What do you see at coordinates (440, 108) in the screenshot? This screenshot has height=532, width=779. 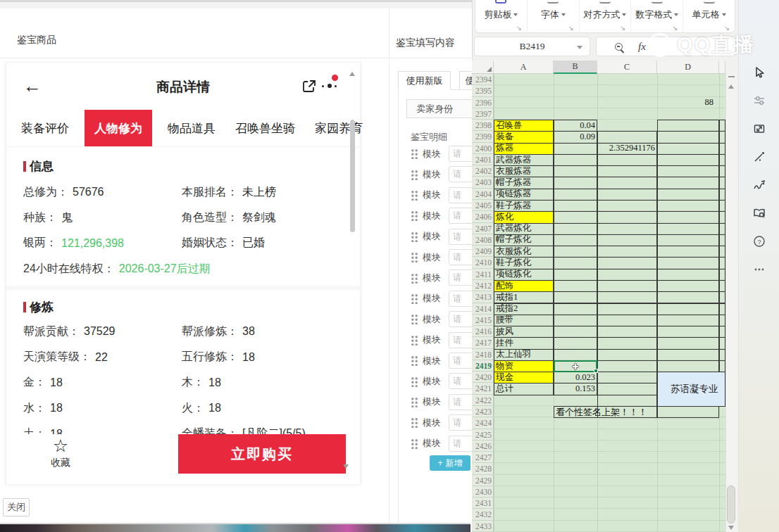 I see `seller-identity-field: 卖家身份` at bounding box center [440, 108].